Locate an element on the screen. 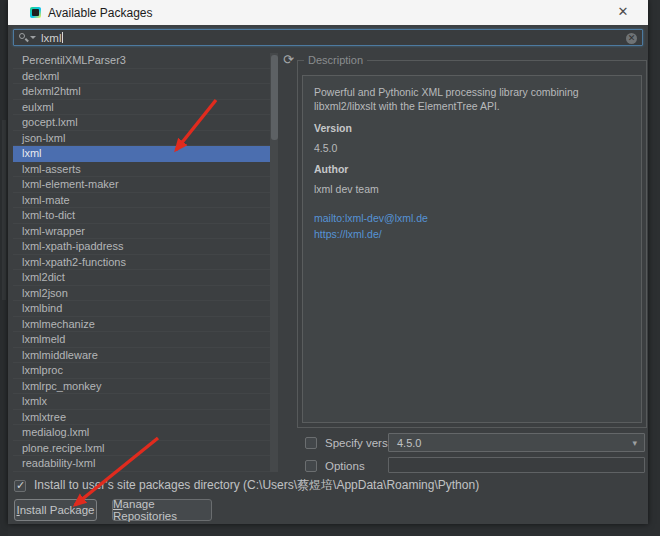  install-package-button: Install Package is located at coordinates (56, 510).